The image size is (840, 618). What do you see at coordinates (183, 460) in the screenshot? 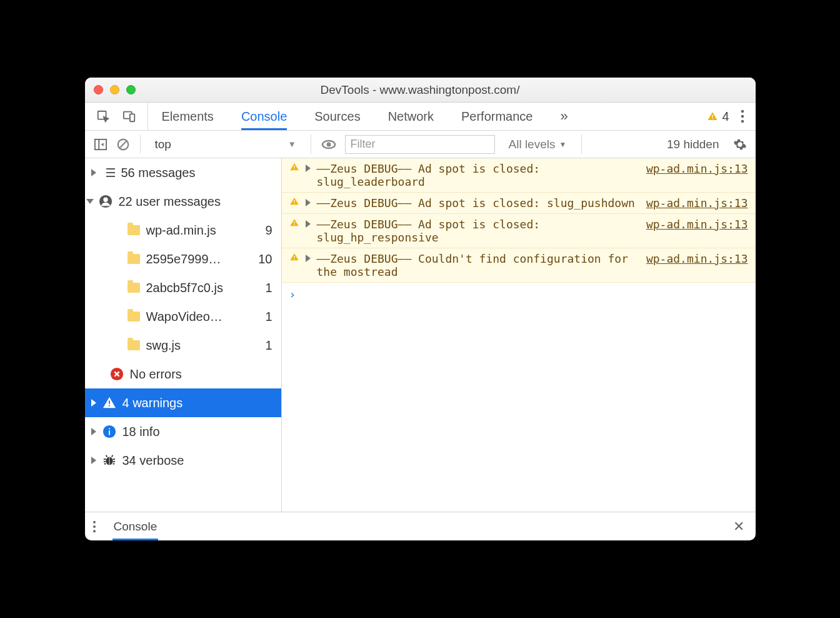
I see `sidebar-verbose-group: 34 verbose` at bounding box center [183, 460].